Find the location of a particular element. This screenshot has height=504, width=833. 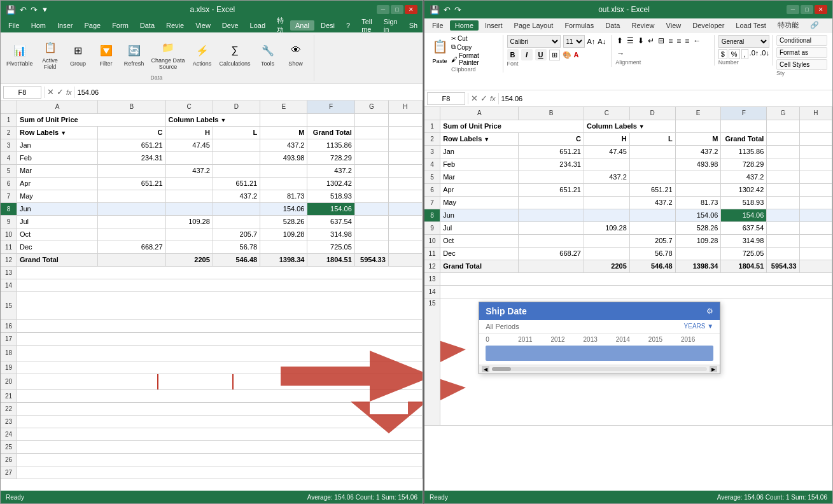

cell-A10: Oct is located at coordinates (57, 234).